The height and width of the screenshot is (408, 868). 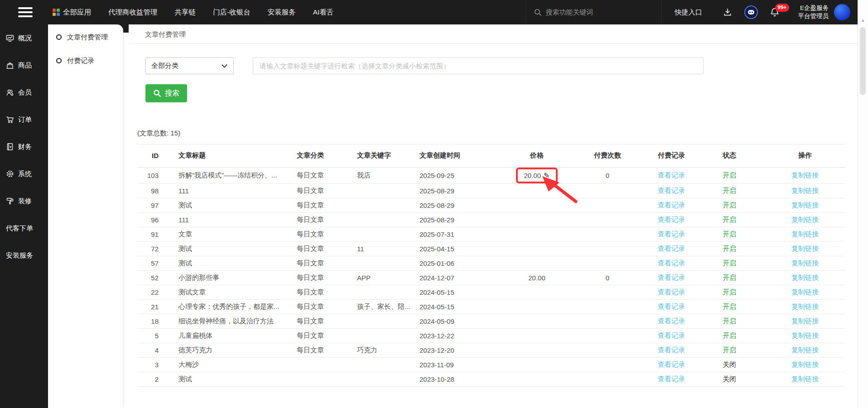 I want to click on cell-price, so click(x=537, y=191).